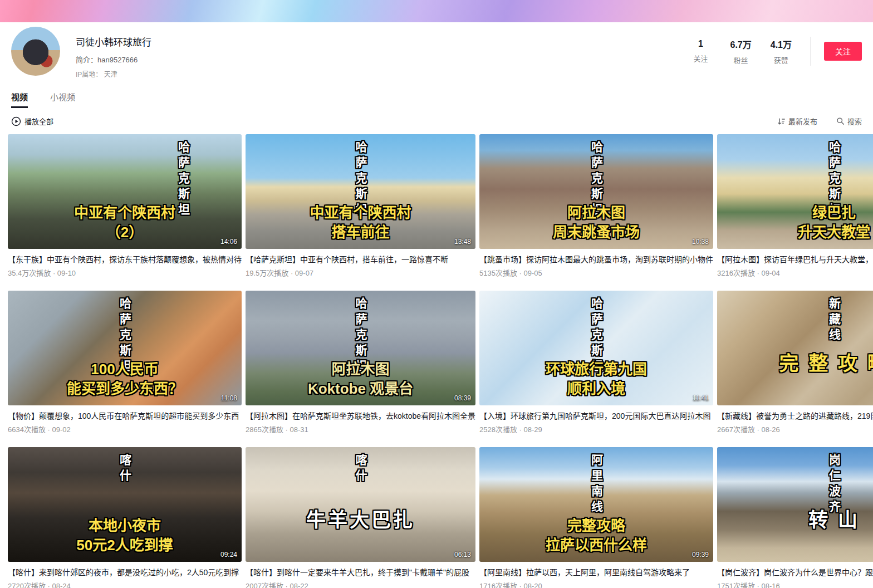 The image size is (873, 588). What do you see at coordinates (596, 192) in the screenshot?
I see `video-thumbnail: 哈萨克斯坦 阿拉木图 周末跳蚤市场 10:38` at bounding box center [596, 192].